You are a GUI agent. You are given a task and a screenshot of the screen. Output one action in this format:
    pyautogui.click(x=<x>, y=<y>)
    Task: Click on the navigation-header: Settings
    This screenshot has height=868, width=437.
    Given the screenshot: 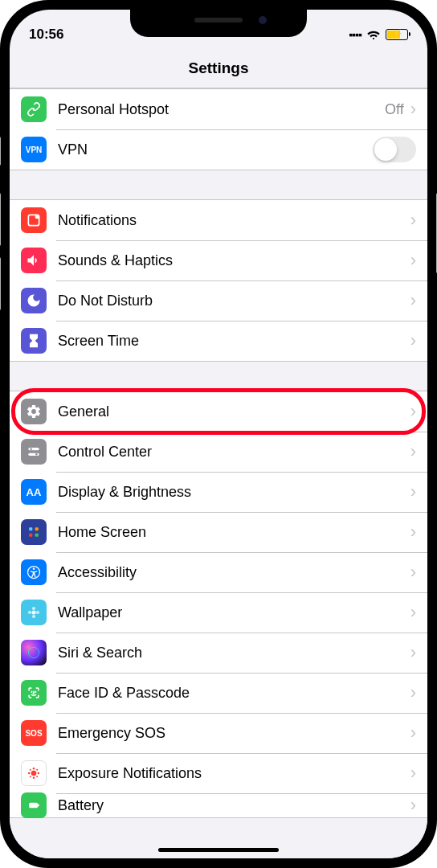 What is the action you would take?
    pyautogui.click(x=218, y=68)
    